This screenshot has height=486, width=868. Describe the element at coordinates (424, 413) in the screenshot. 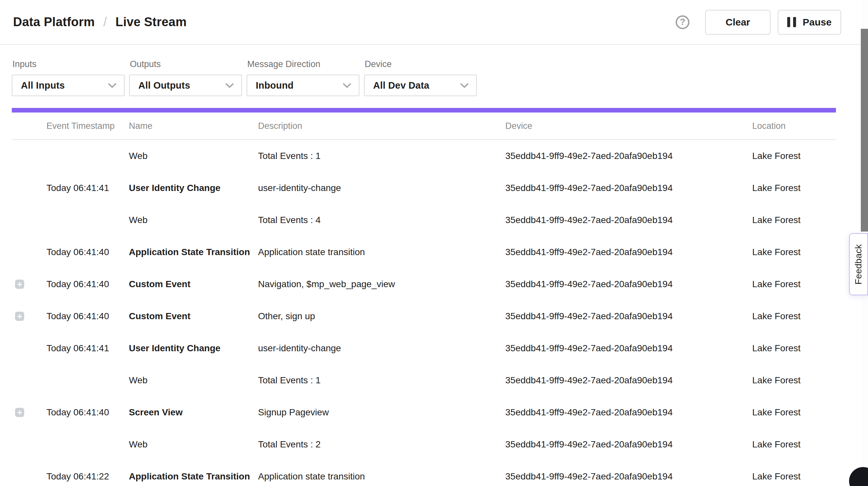

I see `table-row: + Today 06:41:40 Screen View Signup Page…` at that location.